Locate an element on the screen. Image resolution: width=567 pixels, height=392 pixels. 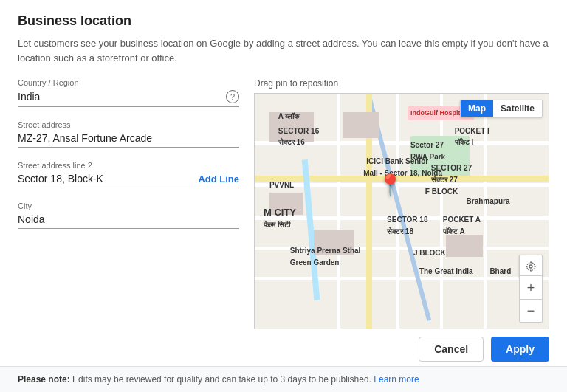
country-label: Country / Region is located at coordinates (128, 83).